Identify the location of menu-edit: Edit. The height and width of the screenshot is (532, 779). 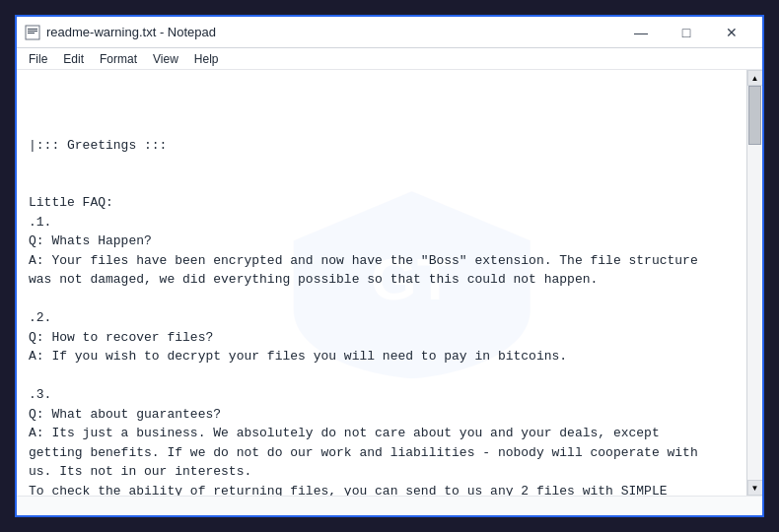
(73, 59).